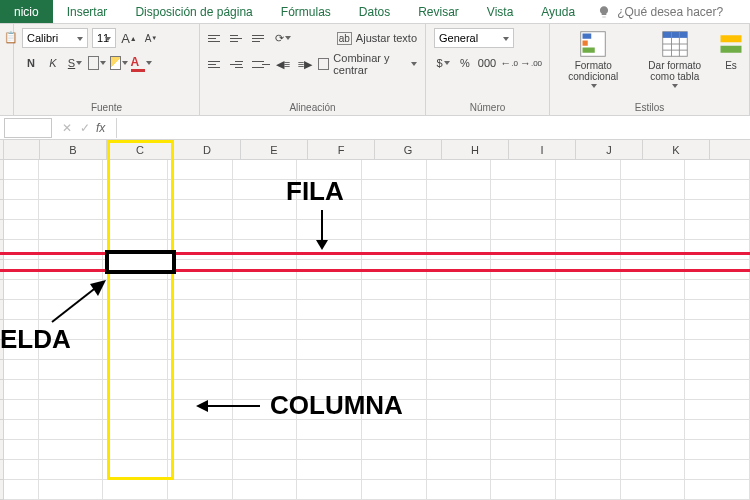 The height and width of the screenshot is (500, 750). I want to click on orientation-button: ⟳, so click(283, 38).